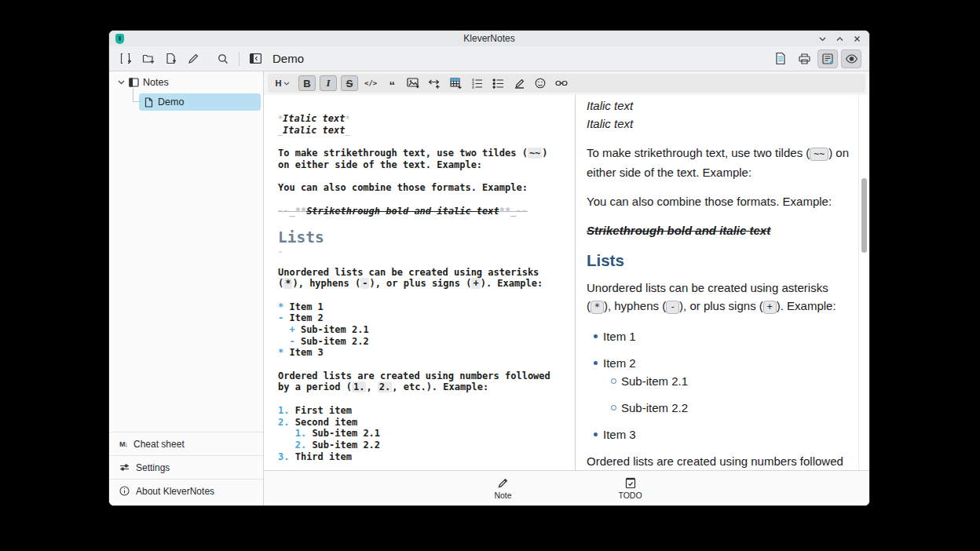 The image size is (980, 551). I want to click on cheat-sheet-button: M↓ Cheat sheet, so click(186, 443).